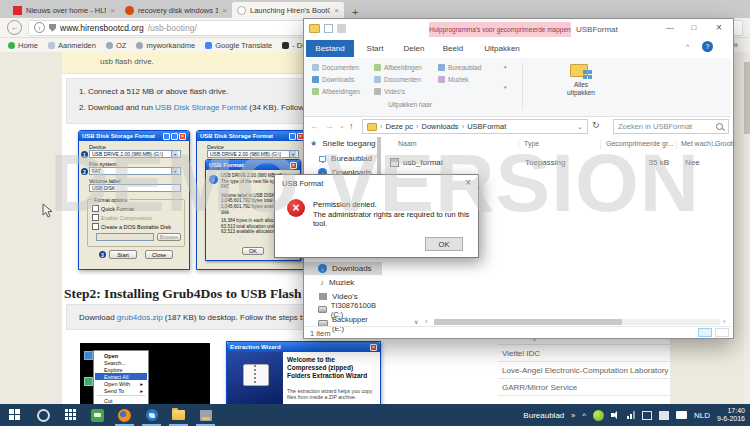  What do you see at coordinates (116, 46) in the screenshot?
I see `bookmark-oz: OZ` at bounding box center [116, 46].